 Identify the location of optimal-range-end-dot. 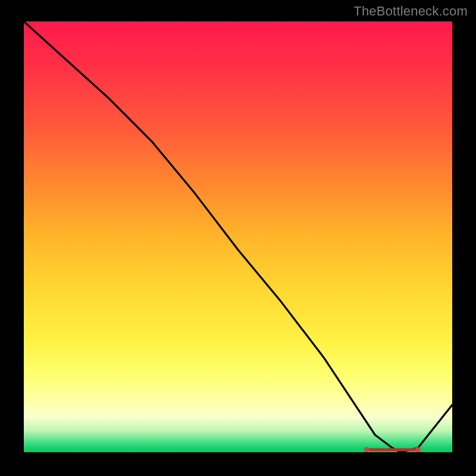
(418, 450).